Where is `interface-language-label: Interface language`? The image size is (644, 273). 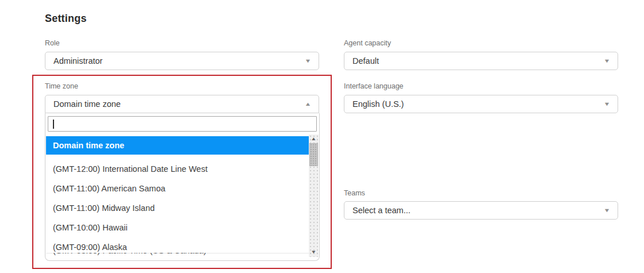 interface-language-label: Interface language is located at coordinates (374, 86).